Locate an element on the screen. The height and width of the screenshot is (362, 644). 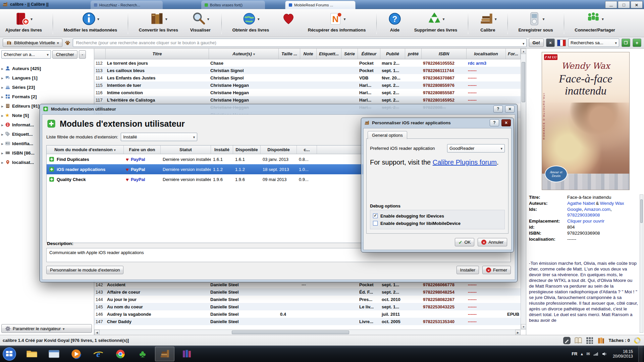
details-scrollbar is located at coordinates (641, 263).